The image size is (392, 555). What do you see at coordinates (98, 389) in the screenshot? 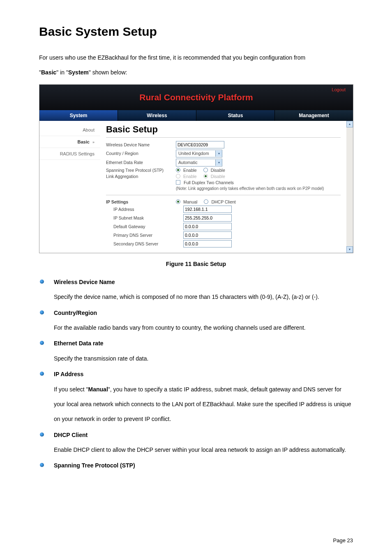
I see `def-ip-manual-word: Manual` at bounding box center [98, 389].